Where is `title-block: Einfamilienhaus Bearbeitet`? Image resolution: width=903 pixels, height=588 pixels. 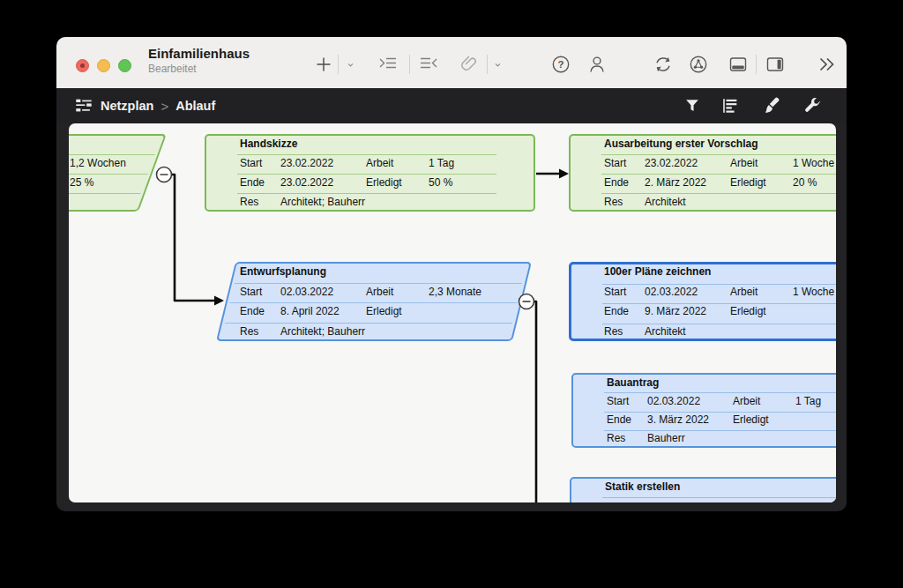 title-block: Einfamilienhaus Bearbeitet is located at coordinates (199, 60).